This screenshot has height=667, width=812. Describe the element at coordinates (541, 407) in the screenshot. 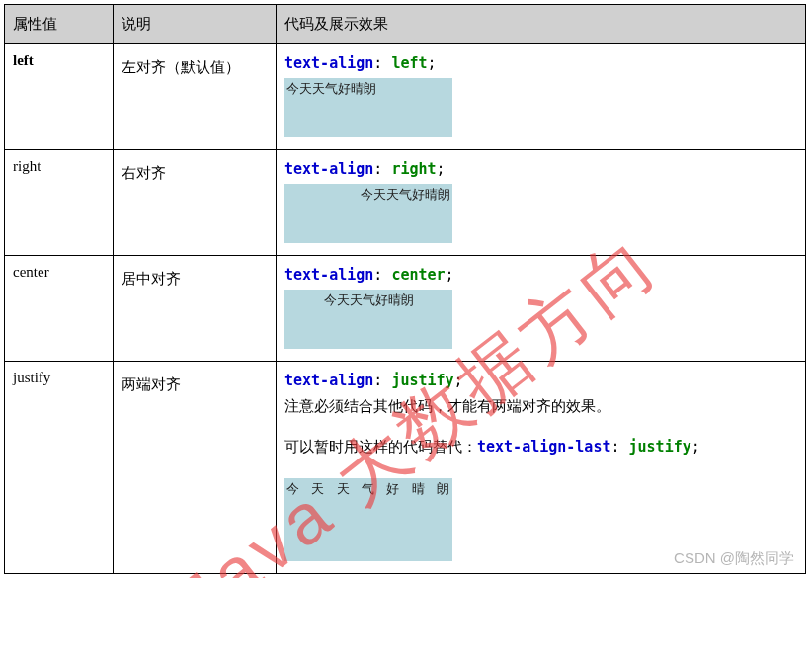

I see `justify-note-1: 注意必须结合其他代码，才能有两端对齐的效果。` at that location.